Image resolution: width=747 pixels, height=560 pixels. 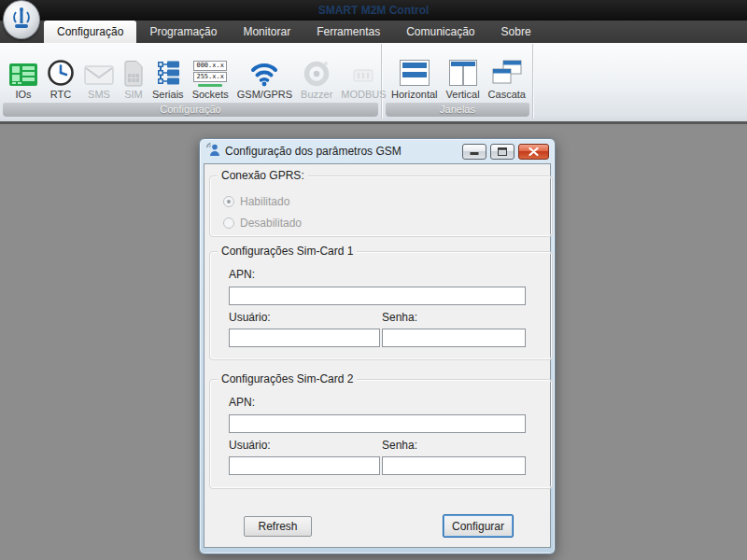 What do you see at coordinates (229, 223) in the screenshot?
I see `radio-unselected-icon` at bounding box center [229, 223].